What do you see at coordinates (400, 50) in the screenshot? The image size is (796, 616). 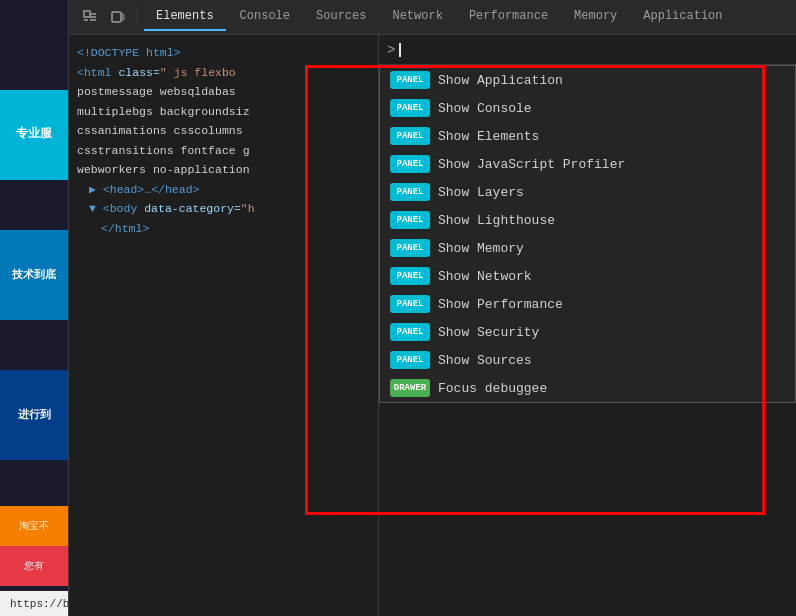 I see `console-cursor` at bounding box center [400, 50].